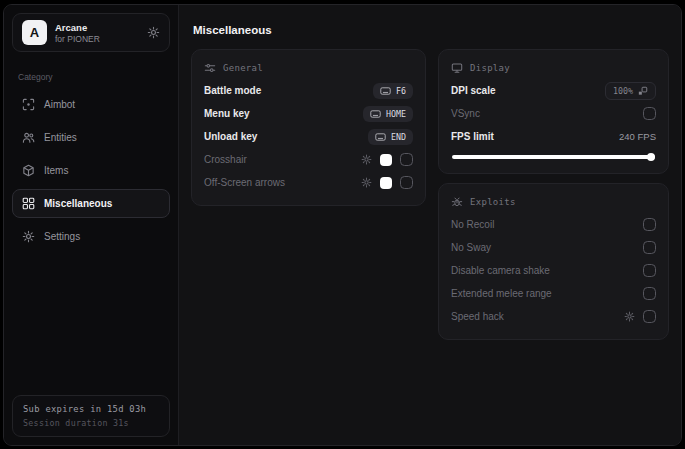 This screenshot has height=449, width=685. What do you see at coordinates (554, 157) in the screenshot?
I see `fps-limit-slider` at bounding box center [554, 157].